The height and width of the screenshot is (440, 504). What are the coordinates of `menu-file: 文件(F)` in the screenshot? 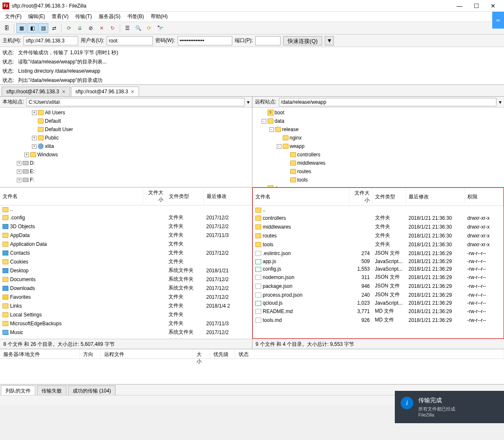 It's located at (13, 17).